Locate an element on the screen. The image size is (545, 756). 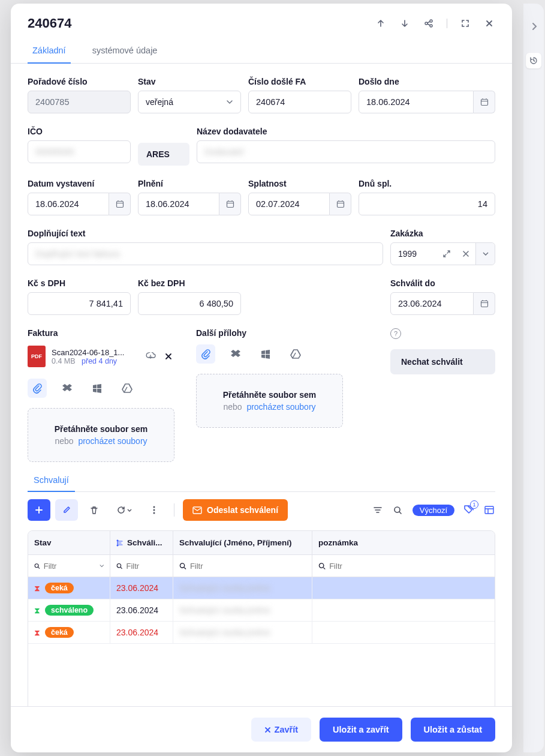
label-due: Splatnost is located at coordinates (300, 184).